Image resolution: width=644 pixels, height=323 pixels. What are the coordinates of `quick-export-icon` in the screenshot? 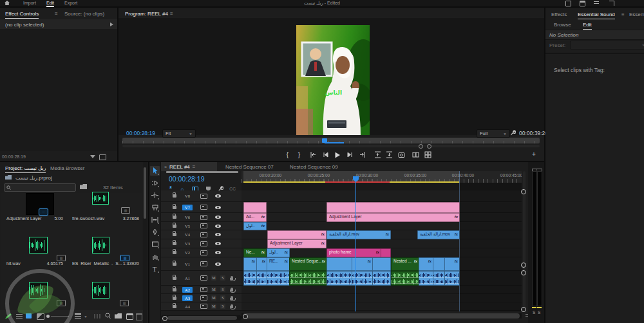 It's located at (568, 4).